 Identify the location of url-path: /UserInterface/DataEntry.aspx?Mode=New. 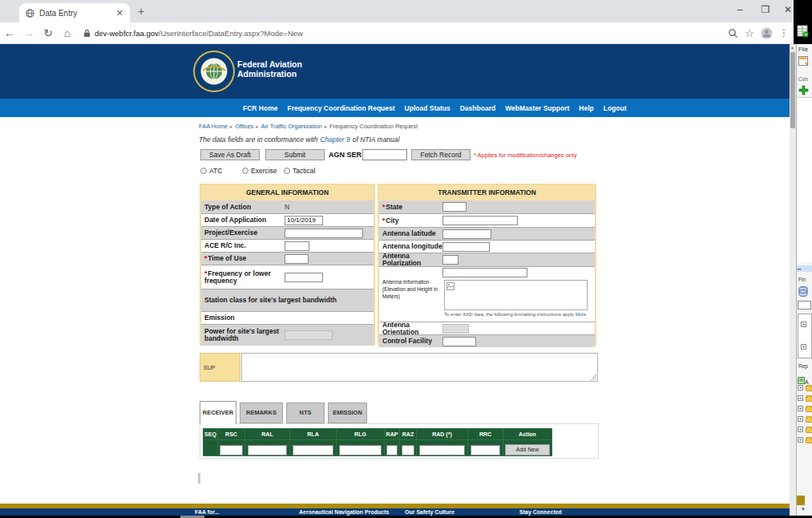
(231, 34).